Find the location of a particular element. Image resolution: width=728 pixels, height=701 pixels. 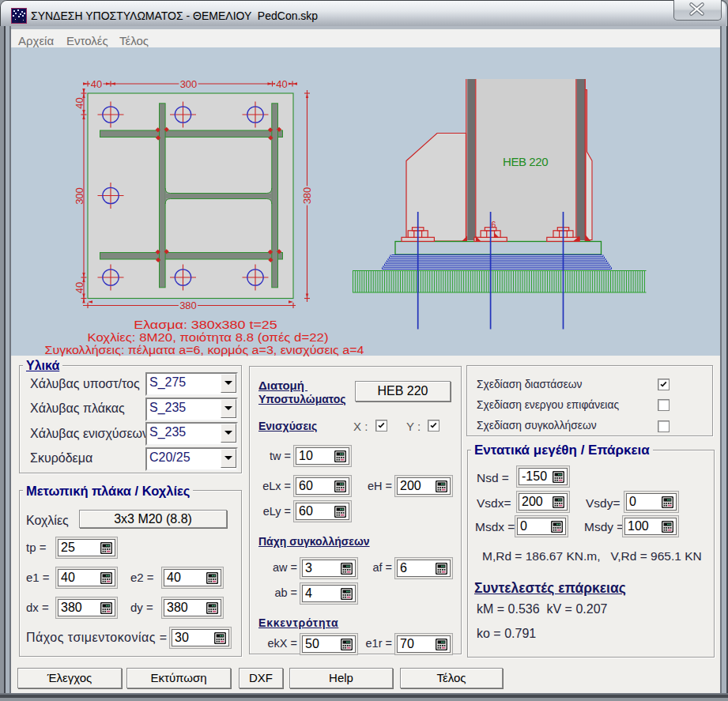

svg-text: 6 is located at coordinates (494, 224).